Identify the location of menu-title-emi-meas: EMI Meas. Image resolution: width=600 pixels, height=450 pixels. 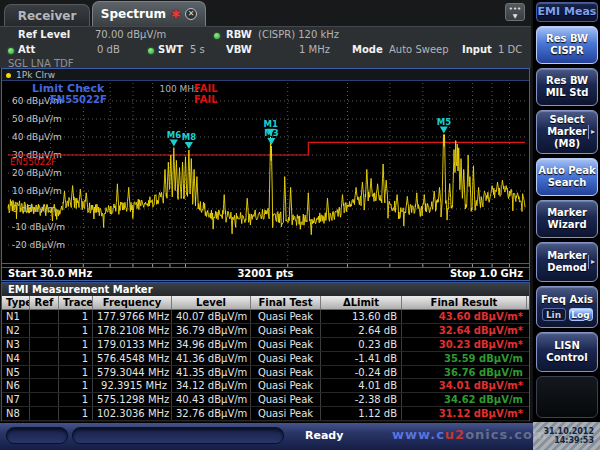
(567, 12).